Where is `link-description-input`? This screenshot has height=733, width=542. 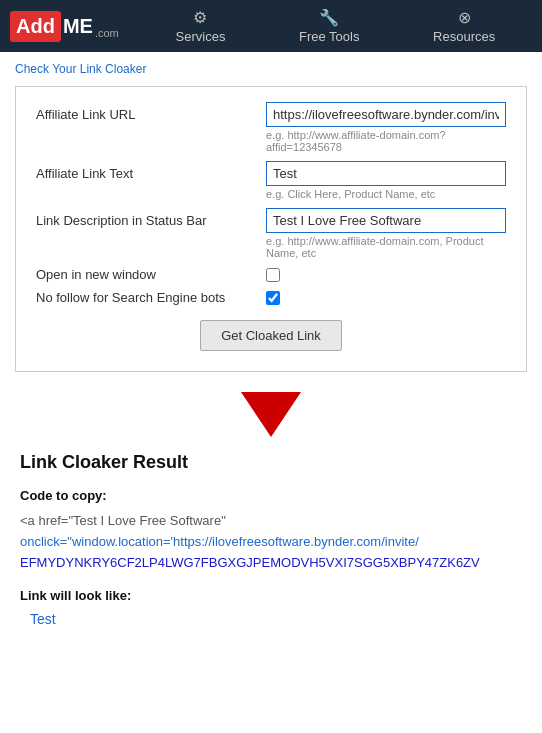
link-description-input is located at coordinates (386, 220).